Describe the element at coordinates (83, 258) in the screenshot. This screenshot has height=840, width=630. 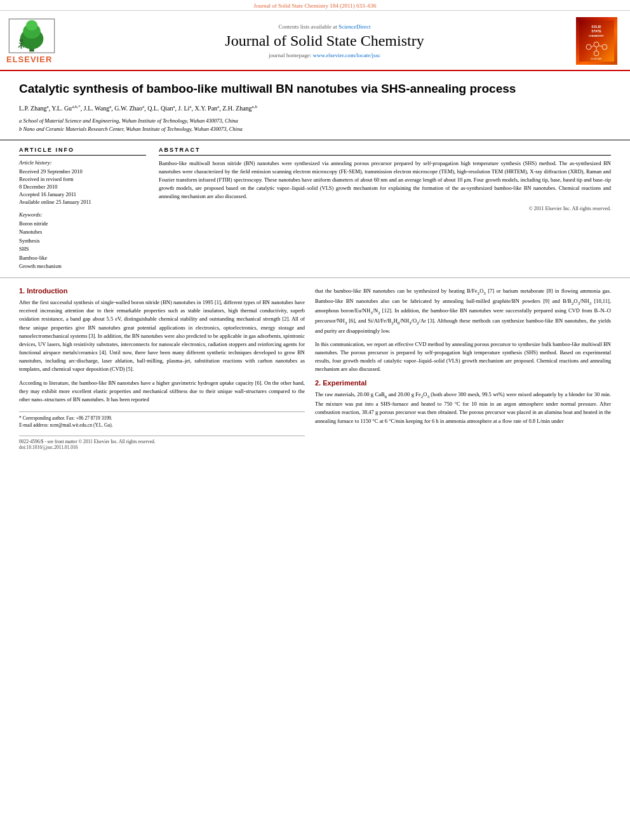
I see `keyword-bamboo-like: Bamboo-like` at that location.